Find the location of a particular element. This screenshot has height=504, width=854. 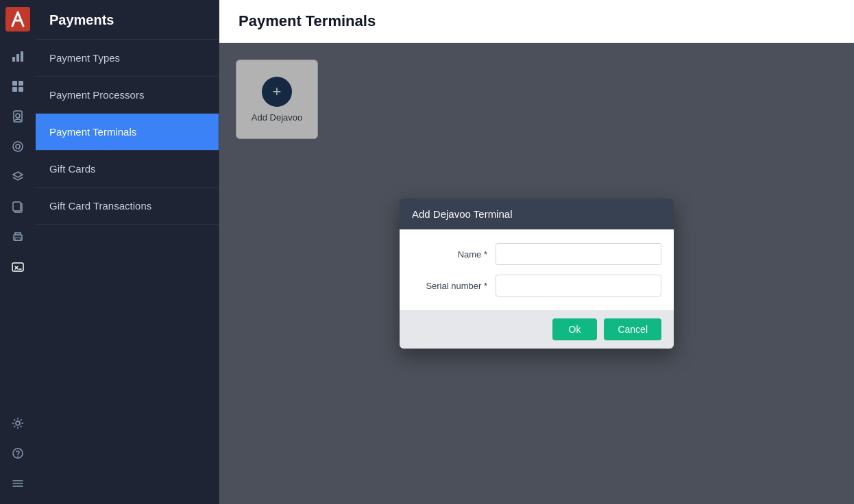

sidebar-item-gift-cards: Gift Cards is located at coordinates (127, 169).